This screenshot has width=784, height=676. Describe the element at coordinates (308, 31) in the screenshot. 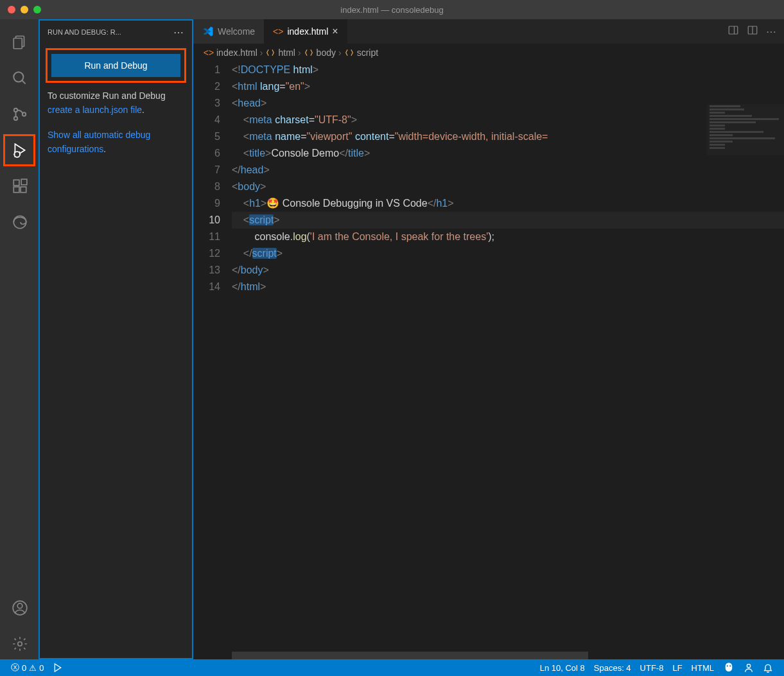

I see `tab-label: index.html` at that location.